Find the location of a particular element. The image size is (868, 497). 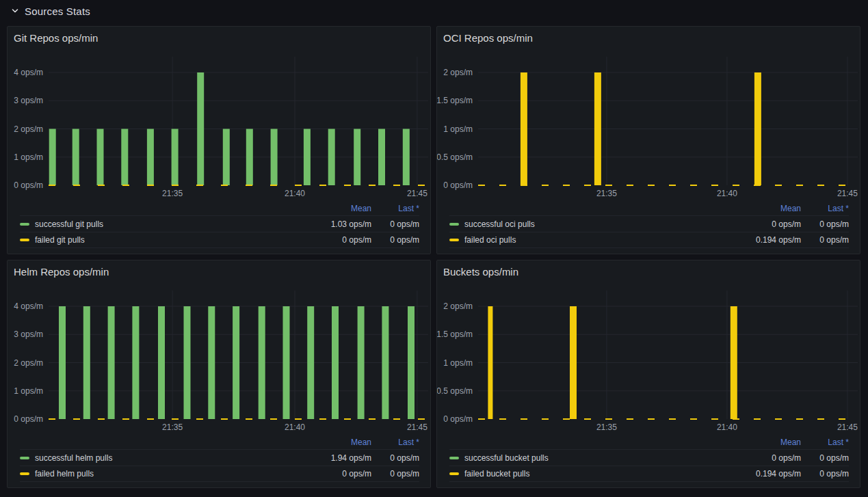

panel-title: Buckets ops/min is located at coordinates (648, 271).